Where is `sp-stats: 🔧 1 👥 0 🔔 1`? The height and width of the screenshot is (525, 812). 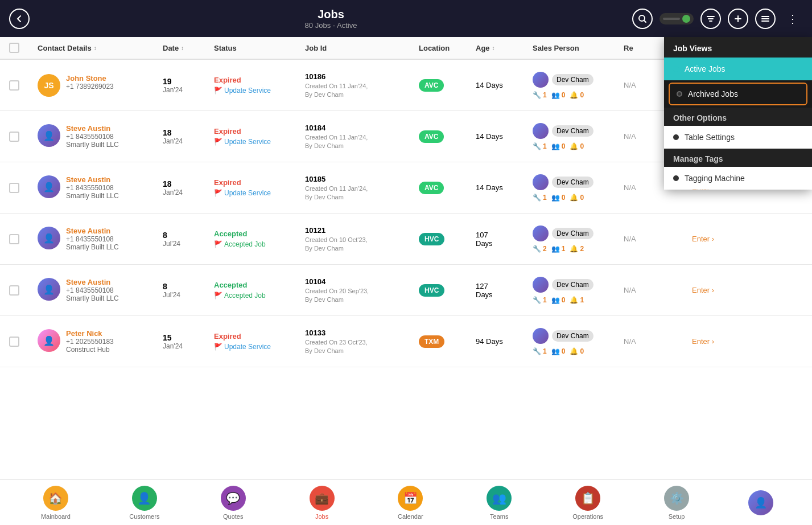
sp-stats: 🔧 1 👥 0 🔔 1 is located at coordinates (578, 300).